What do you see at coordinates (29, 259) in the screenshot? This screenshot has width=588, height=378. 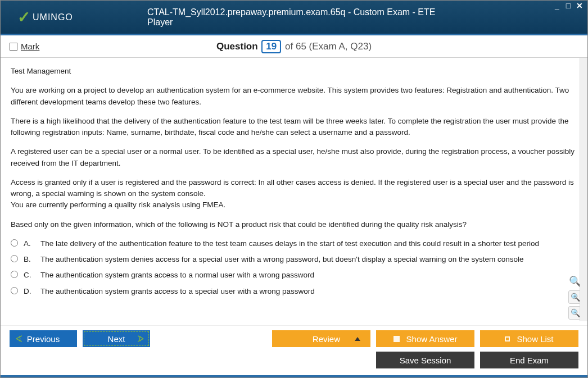 I see `option-letter: B.` at bounding box center [29, 259].